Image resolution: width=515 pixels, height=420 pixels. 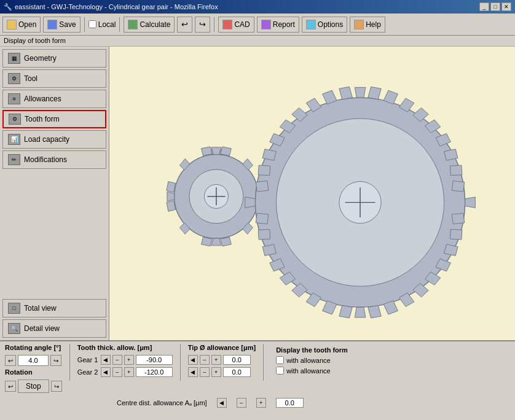 What do you see at coordinates (14, 58) in the screenshot?
I see `geometry-icon: ▦` at bounding box center [14, 58].